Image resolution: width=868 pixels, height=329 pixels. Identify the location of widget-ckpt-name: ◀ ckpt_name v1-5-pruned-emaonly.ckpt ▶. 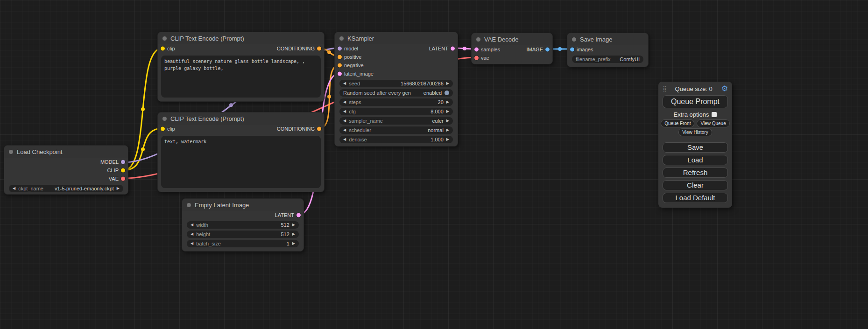
(66, 189).